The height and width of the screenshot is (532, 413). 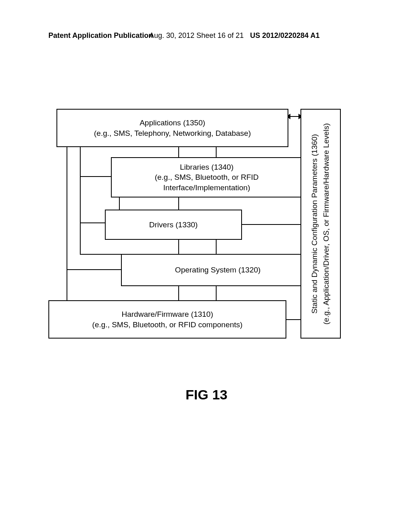 I want to click on header-patent-number: US 2012/0220284 A1, so click(x=285, y=35).